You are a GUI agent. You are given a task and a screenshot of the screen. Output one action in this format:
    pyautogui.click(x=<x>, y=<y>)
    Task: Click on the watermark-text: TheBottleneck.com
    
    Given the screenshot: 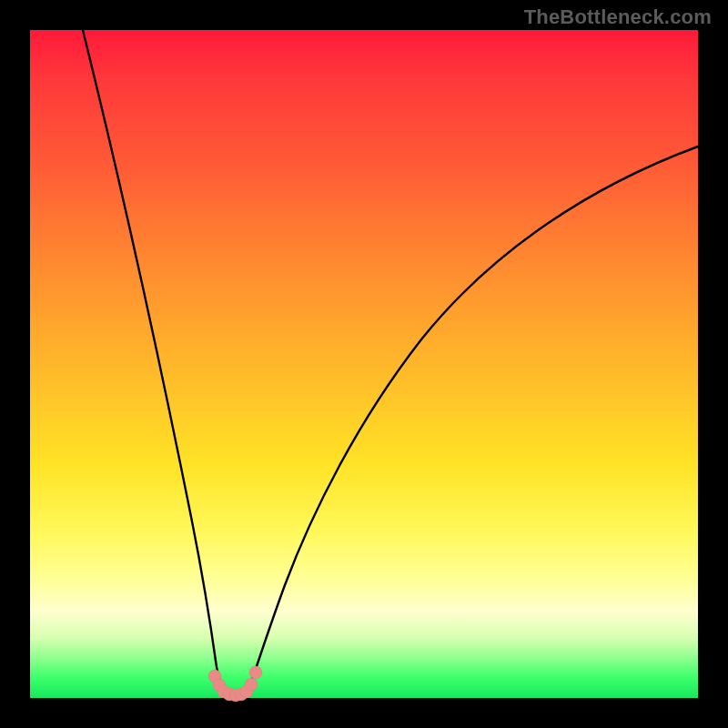 What is the action you would take?
    pyautogui.click(x=618, y=17)
    